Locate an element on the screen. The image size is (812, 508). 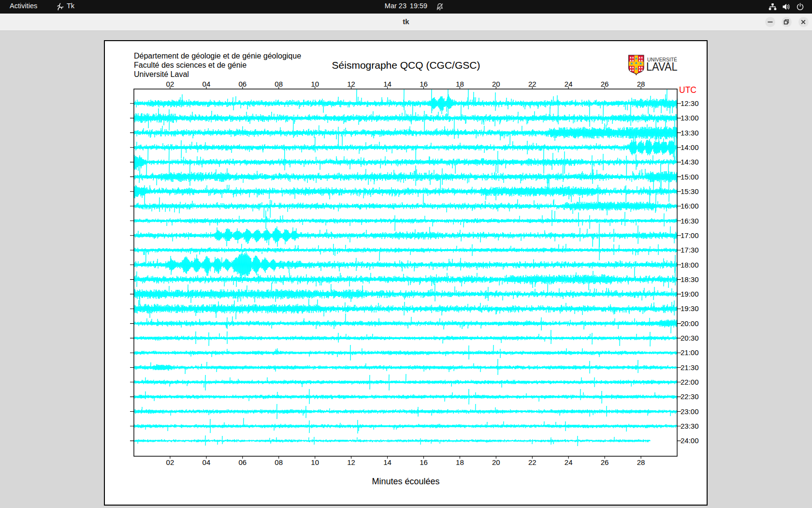
svg-text: 12:30 is located at coordinates (690, 104).